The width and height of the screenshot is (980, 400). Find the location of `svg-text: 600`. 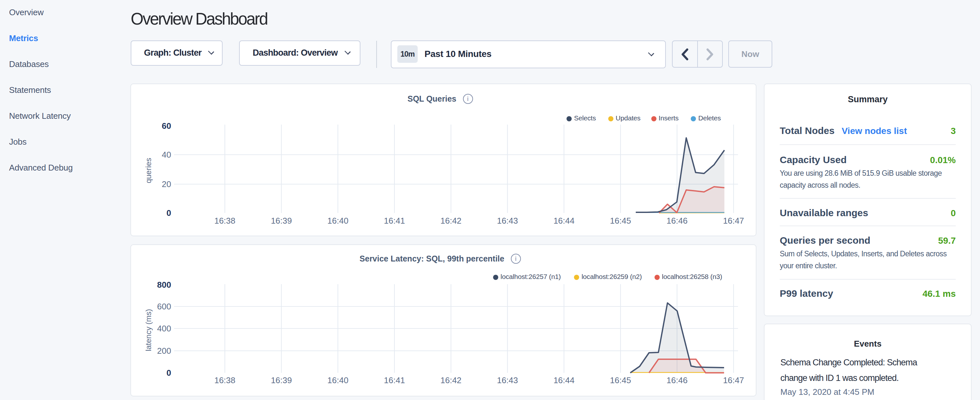

svg-text: 600 is located at coordinates (164, 307).